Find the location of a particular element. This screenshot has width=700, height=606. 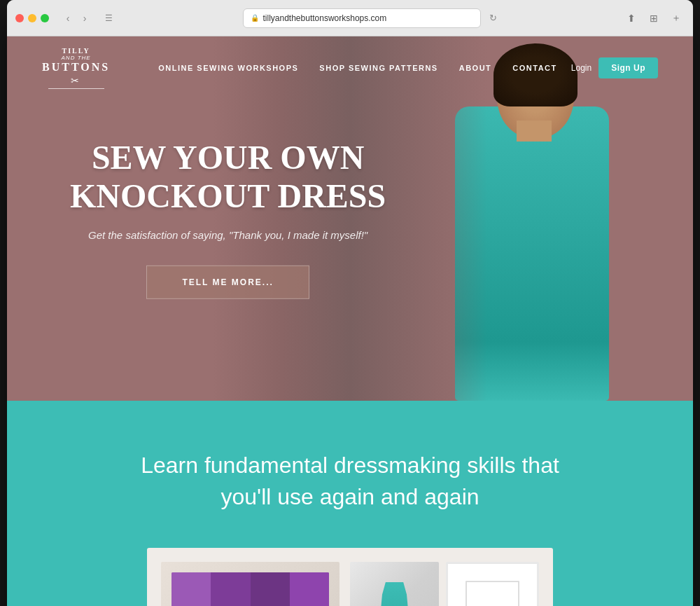

logo-and-the: AND THE is located at coordinates (76, 57).